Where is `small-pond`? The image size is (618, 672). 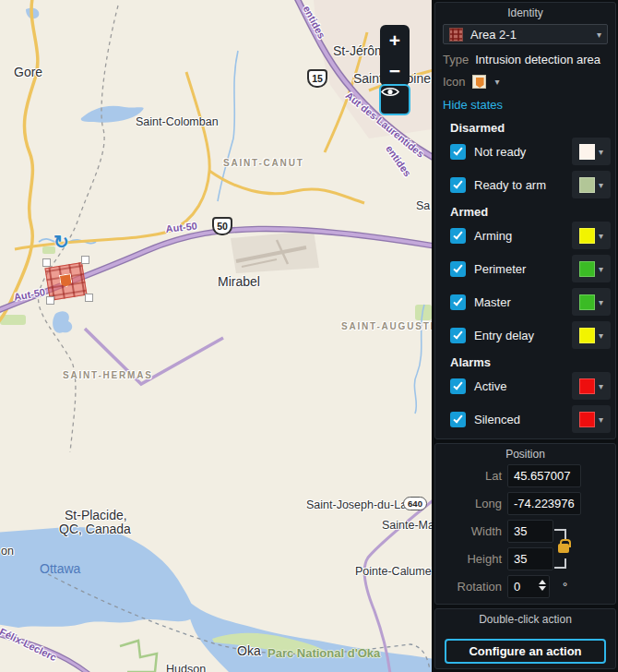 small-pond is located at coordinates (63, 322).